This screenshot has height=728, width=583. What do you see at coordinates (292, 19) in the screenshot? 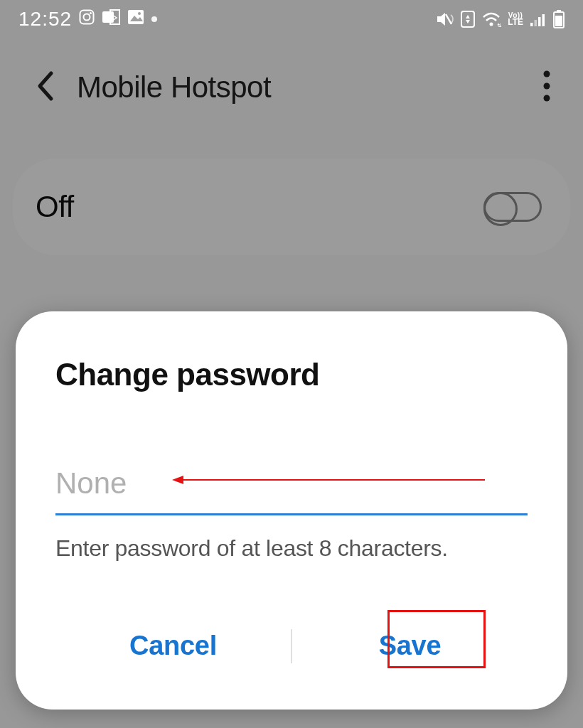
I see `status-bar: 12:52 ⇅ Vo)) LTE` at bounding box center [292, 19].